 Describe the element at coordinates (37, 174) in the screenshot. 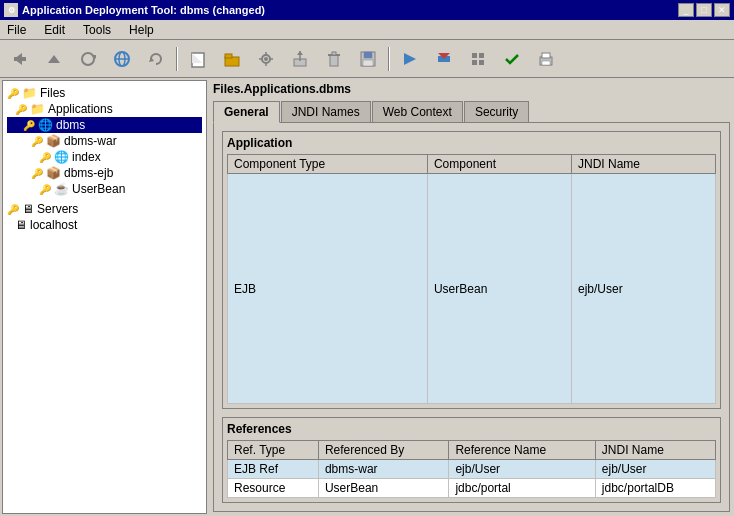

I see `key-icon-ejb: 🔑` at that location.